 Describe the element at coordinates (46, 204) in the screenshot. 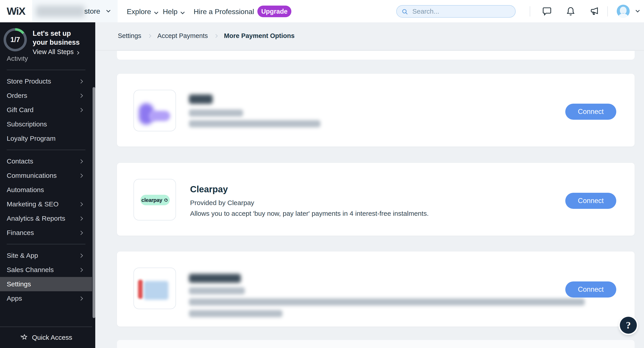

I see `sidebar-item-marketing-seo: Marketing & SEO` at that location.